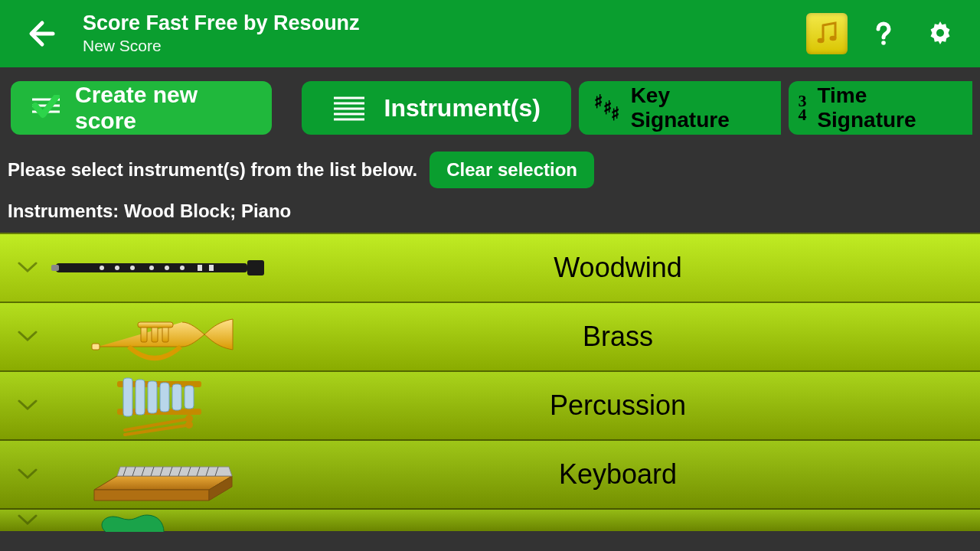  I want to click on staff-lines-icon, so click(349, 108).